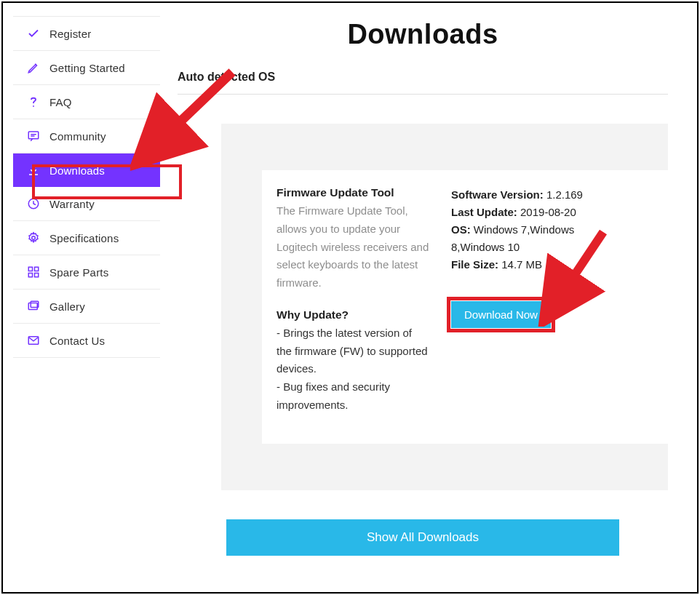 The width and height of the screenshot is (700, 595). I want to click on meta-version: Software Version: 1.2.169, so click(524, 195).